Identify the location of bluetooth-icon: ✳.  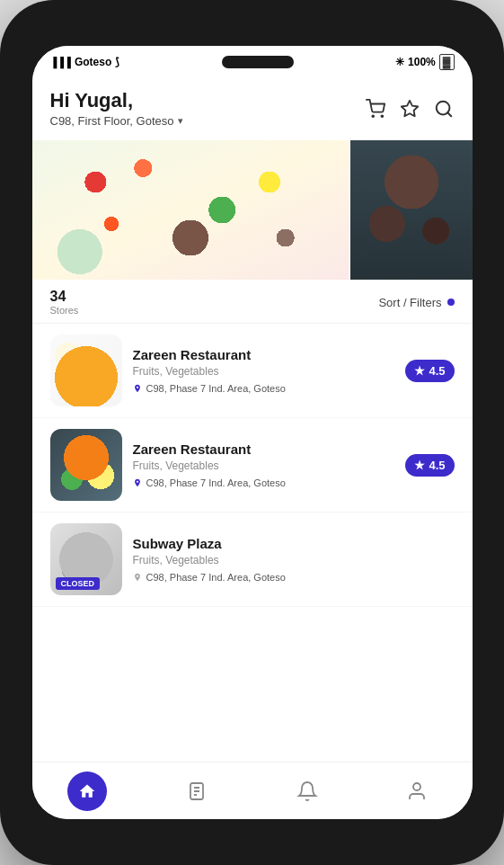
(400, 62).